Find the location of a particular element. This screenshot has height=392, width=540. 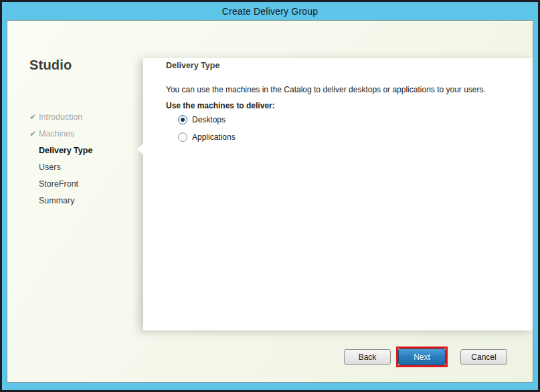

desktops-radio-option: Desktops is located at coordinates (202, 120).